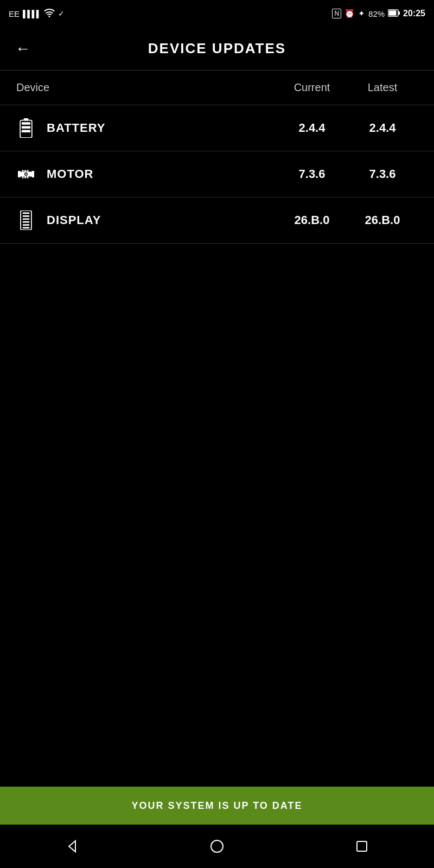  I want to click on table-header: Device Current Latest, so click(217, 88).